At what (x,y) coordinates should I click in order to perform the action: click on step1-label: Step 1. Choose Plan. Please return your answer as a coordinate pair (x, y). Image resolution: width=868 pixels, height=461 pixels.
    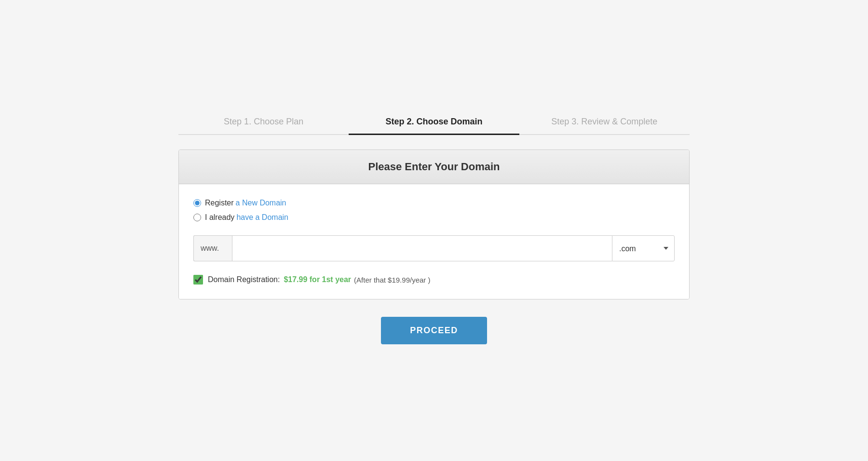
    Looking at the image, I should click on (263, 122).